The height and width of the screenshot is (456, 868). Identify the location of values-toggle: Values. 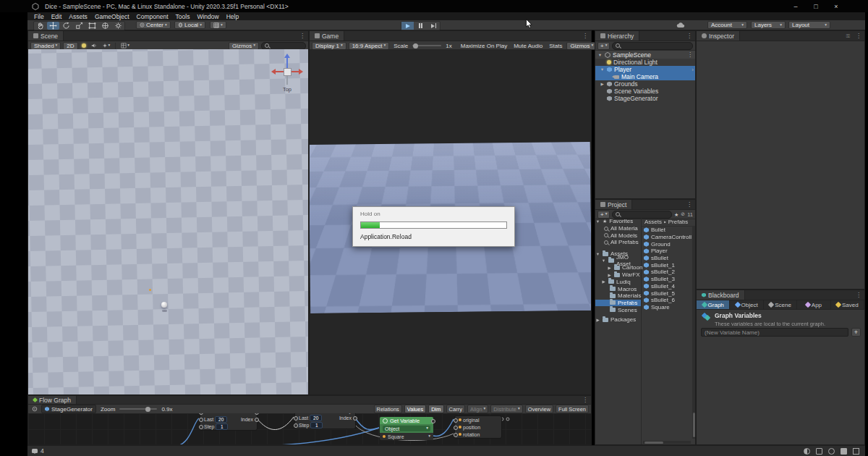
(415, 409).